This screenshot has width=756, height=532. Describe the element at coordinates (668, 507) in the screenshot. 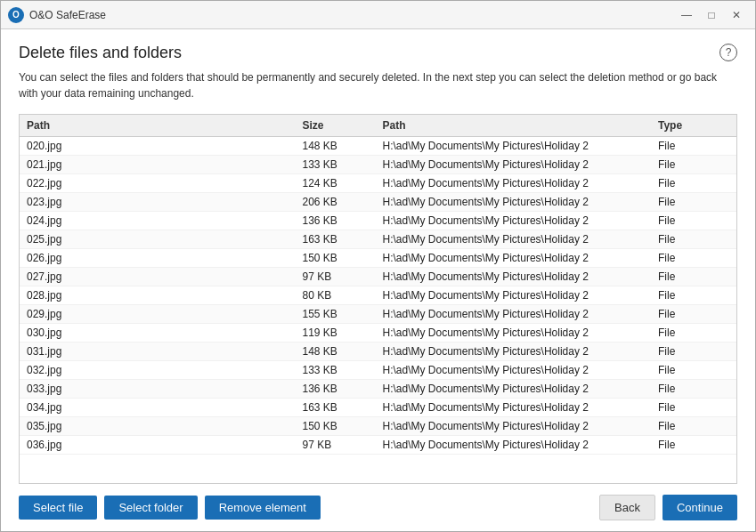

I see `navigation-buttons: Back Continue` at that location.